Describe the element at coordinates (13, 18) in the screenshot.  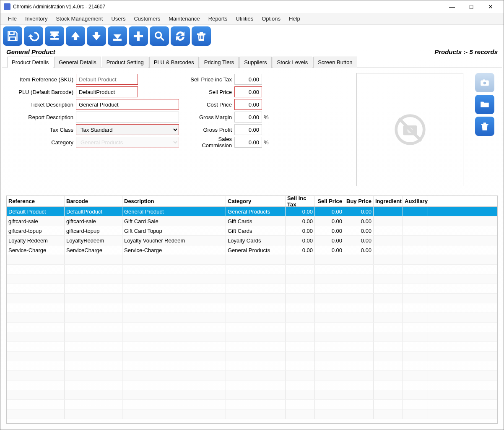
I see `menu-file: File` at that location.